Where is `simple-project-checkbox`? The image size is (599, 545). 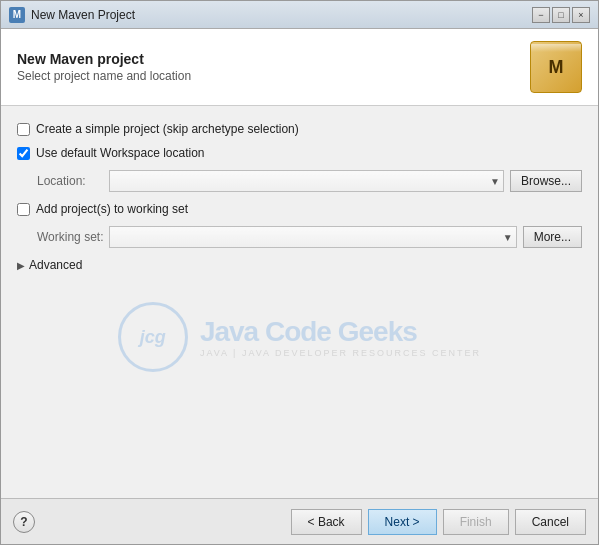 simple-project-checkbox is located at coordinates (24, 130).